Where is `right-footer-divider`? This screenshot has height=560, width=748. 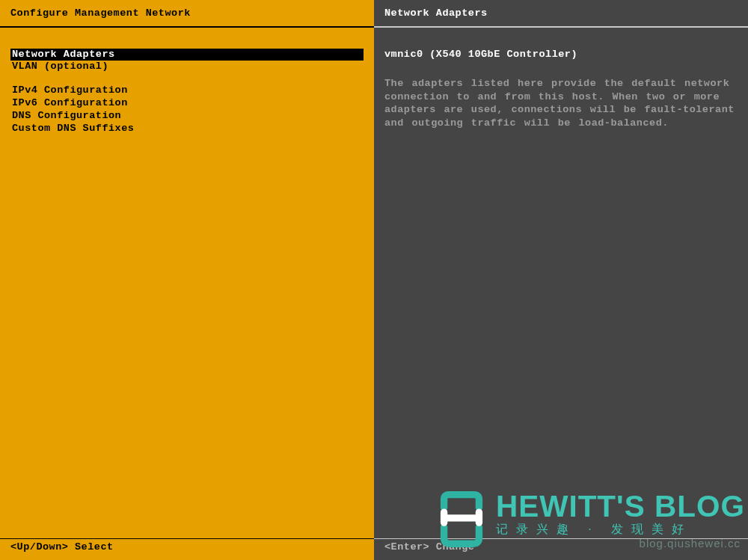
right-footer-divider is located at coordinates (561, 539).